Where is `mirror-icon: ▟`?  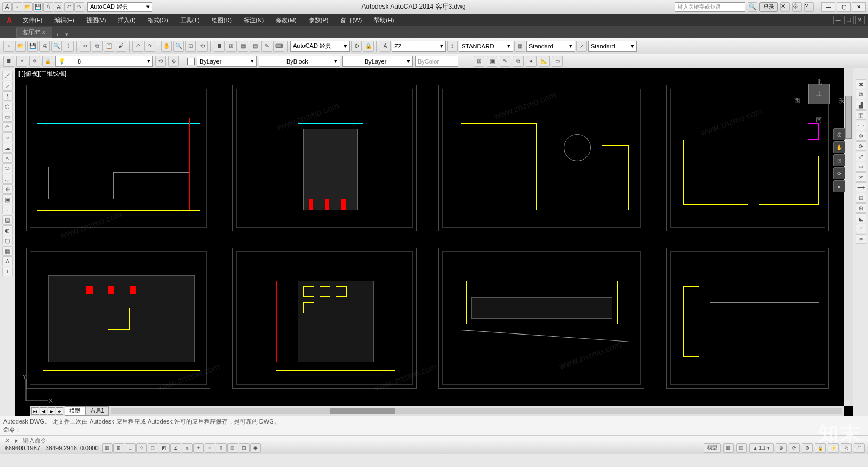
mirror-icon: ▟ is located at coordinates (861, 105).